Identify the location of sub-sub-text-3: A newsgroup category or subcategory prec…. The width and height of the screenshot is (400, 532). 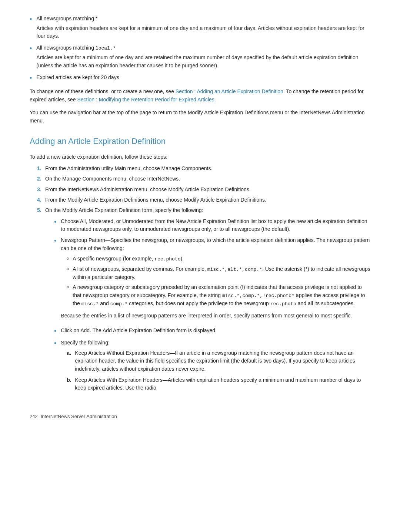
(221, 296).